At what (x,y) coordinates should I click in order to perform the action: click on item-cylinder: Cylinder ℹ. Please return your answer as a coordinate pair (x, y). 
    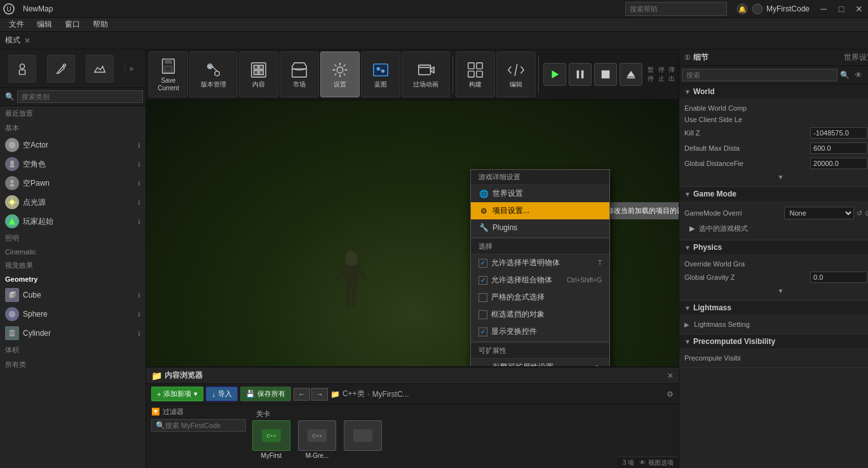
    Looking at the image, I should click on (72, 333).